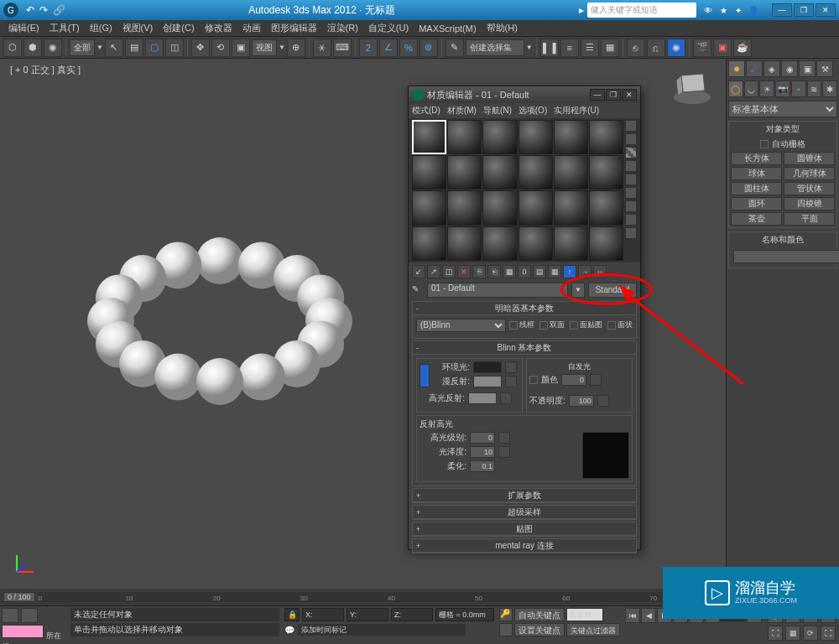  Describe the element at coordinates (524, 95) in the screenshot. I see `material-editor-titlebar: 材质编辑器 - 01 - Default — ❐ ✕` at that location.